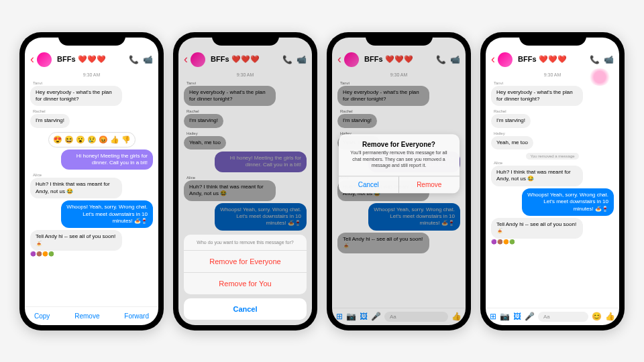 This screenshot has height=362, width=644. I want to click on timestamp: 9:30 AM, so click(91, 75).